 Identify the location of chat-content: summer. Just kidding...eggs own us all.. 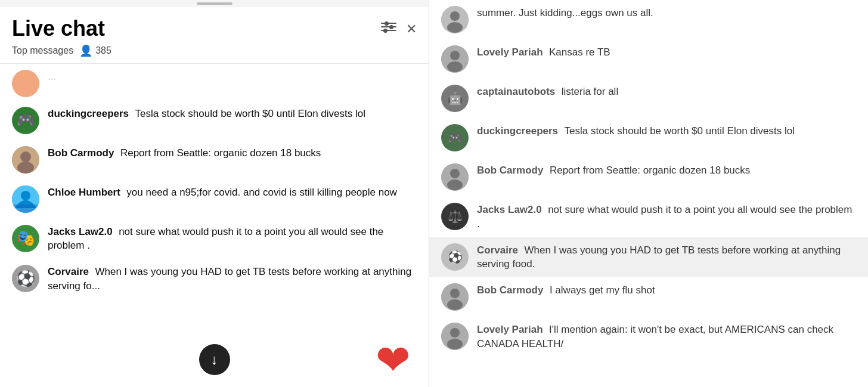
(666, 13).